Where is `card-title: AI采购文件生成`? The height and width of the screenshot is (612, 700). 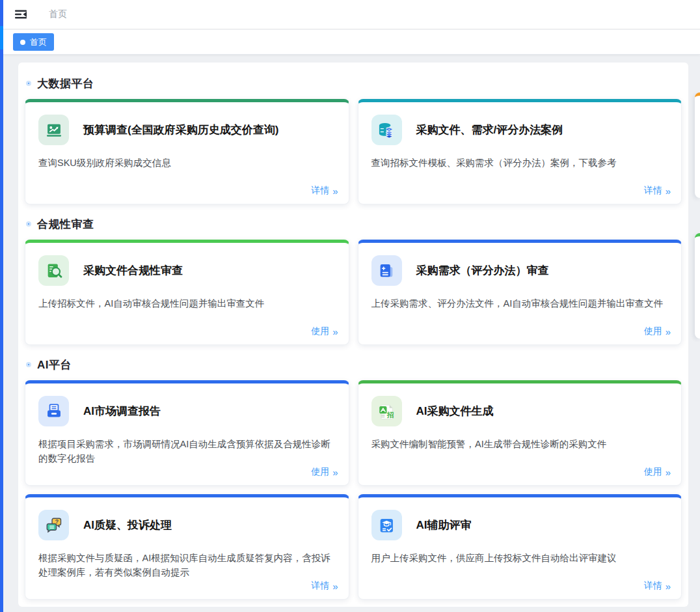 card-title: AI采购文件生成 is located at coordinates (455, 411).